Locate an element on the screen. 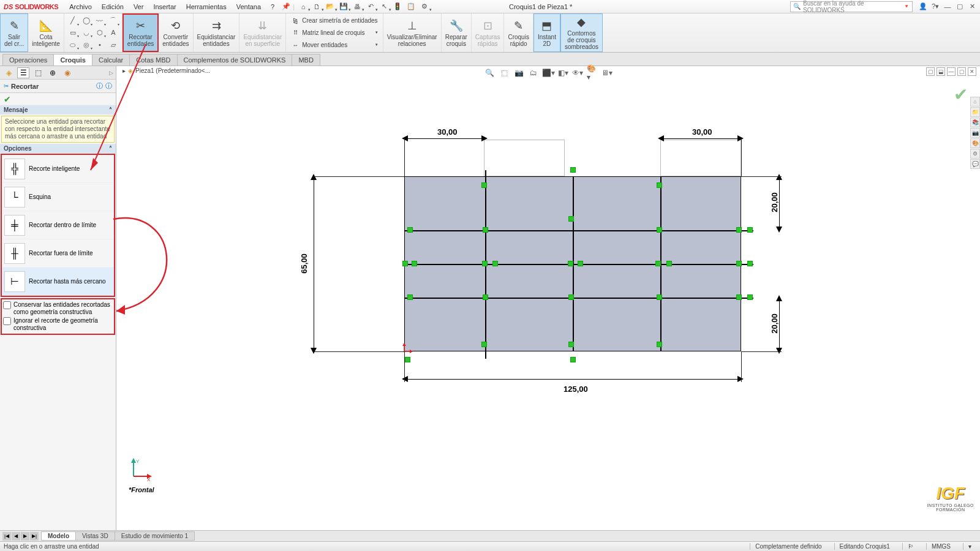 This screenshot has width=980, height=551. display-style-icon: ◧▾ is located at coordinates (563, 73).